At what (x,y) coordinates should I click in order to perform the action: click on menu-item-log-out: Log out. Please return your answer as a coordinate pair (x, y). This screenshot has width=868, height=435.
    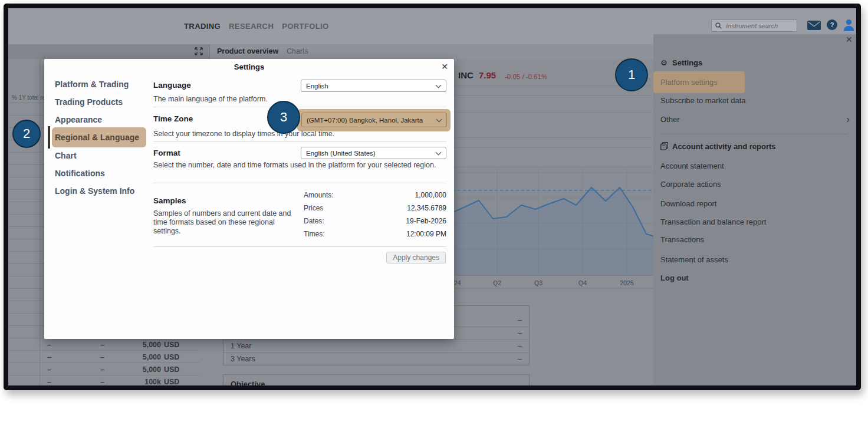
    Looking at the image, I should click on (675, 278).